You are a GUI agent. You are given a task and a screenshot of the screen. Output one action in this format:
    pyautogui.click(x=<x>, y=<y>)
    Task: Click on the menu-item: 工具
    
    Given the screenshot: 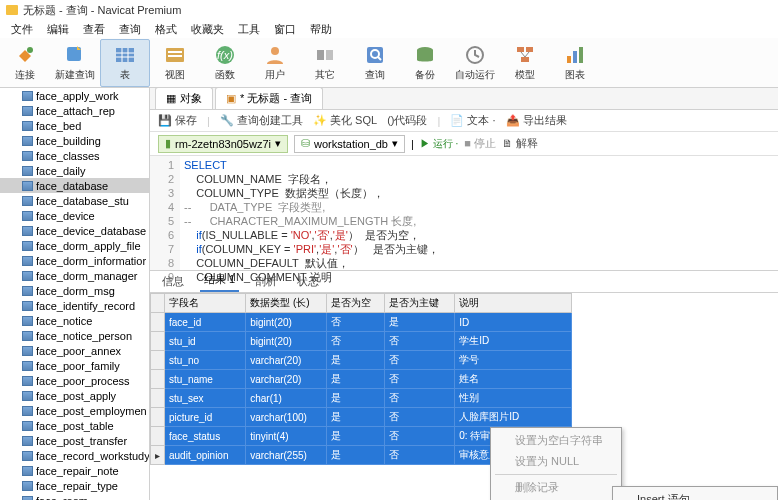 What is the action you would take?
    pyautogui.click(x=249, y=30)
    